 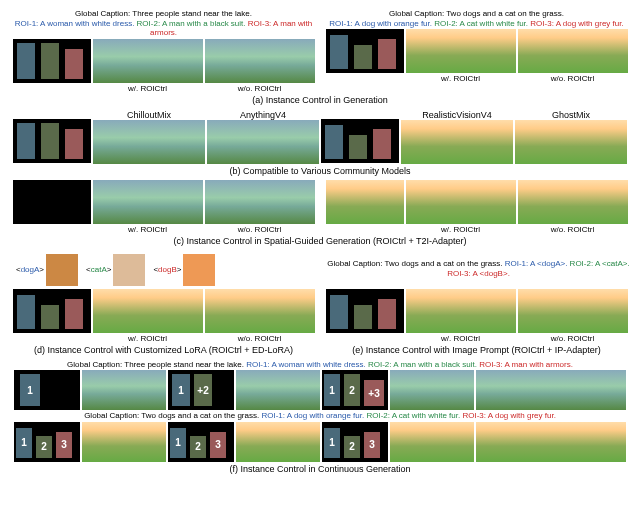 I want to click on section-de: w/. ROICtrl w/o. ROICtrl (d) Instance Co…, so click(x=320, y=324).